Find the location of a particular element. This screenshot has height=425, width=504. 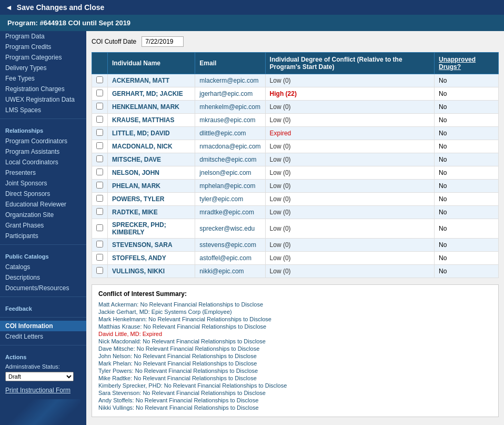

row-email: mkrause@epic.com is located at coordinates (230, 120).